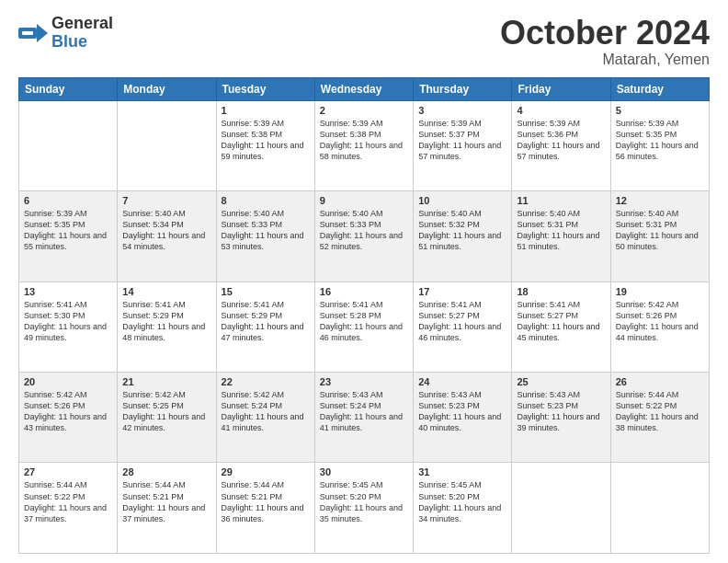  Describe the element at coordinates (462, 382) in the screenshot. I see `day-number: 24` at that location.